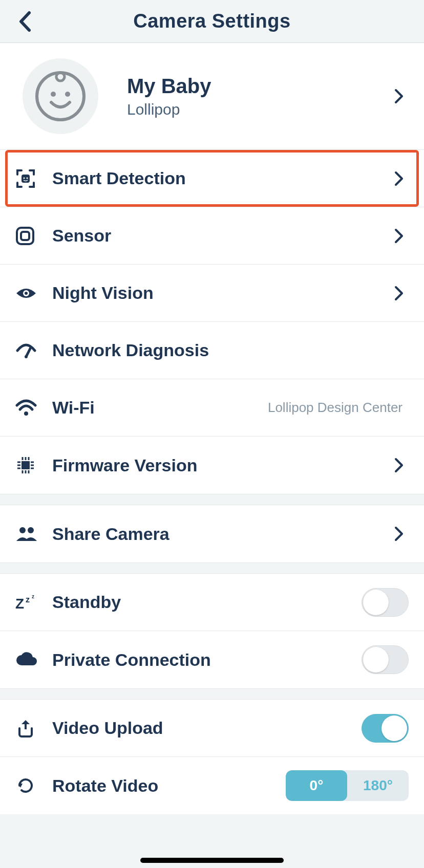  What do you see at coordinates (396, 96) in the screenshot?
I see `profile-chevron` at bounding box center [396, 96].